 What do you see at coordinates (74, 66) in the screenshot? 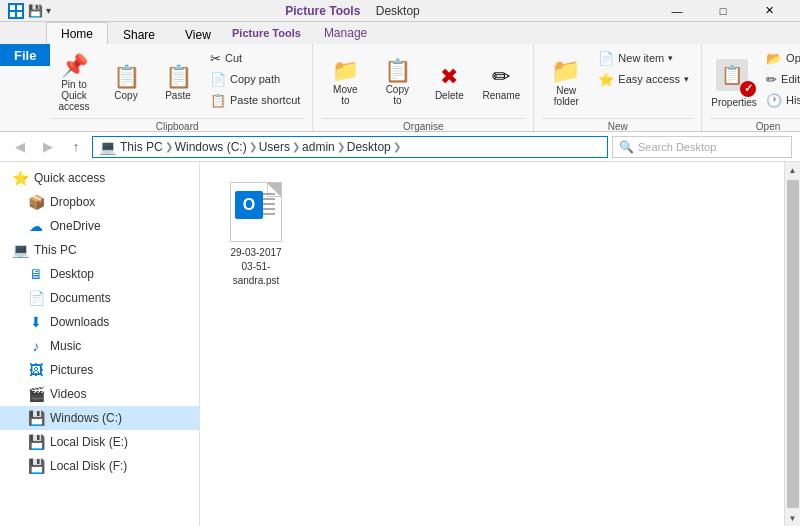
I see `pin-icon: 📌` at bounding box center [74, 66].